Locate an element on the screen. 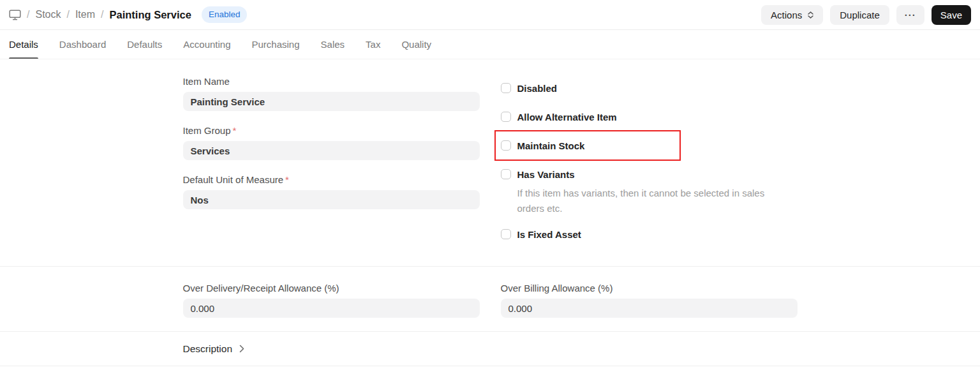 The height and width of the screenshot is (379, 980). duplicate-button: Duplicate is located at coordinates (860, 15).